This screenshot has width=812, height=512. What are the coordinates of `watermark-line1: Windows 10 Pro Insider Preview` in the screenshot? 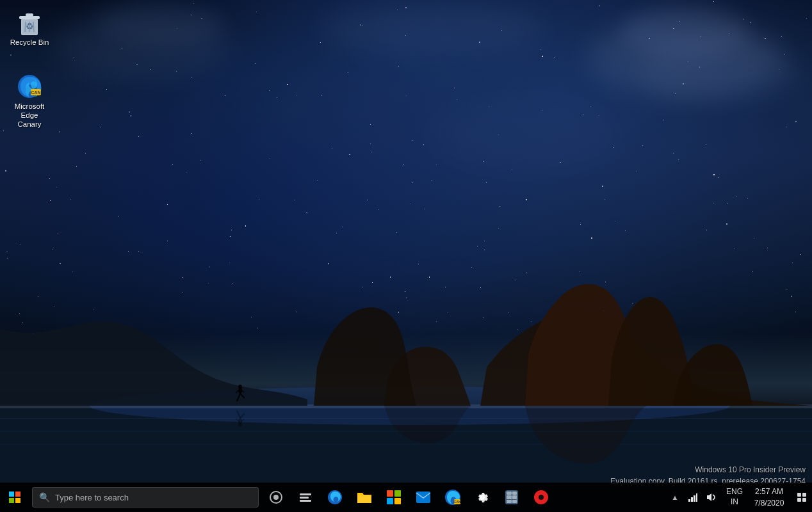 It's located at (708, 470).